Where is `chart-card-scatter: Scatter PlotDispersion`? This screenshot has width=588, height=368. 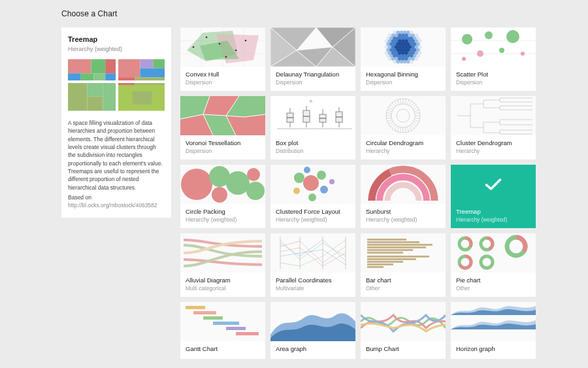
chart-card-scatter: Scatter PlotDispersion is located at coordinates (493, 59).